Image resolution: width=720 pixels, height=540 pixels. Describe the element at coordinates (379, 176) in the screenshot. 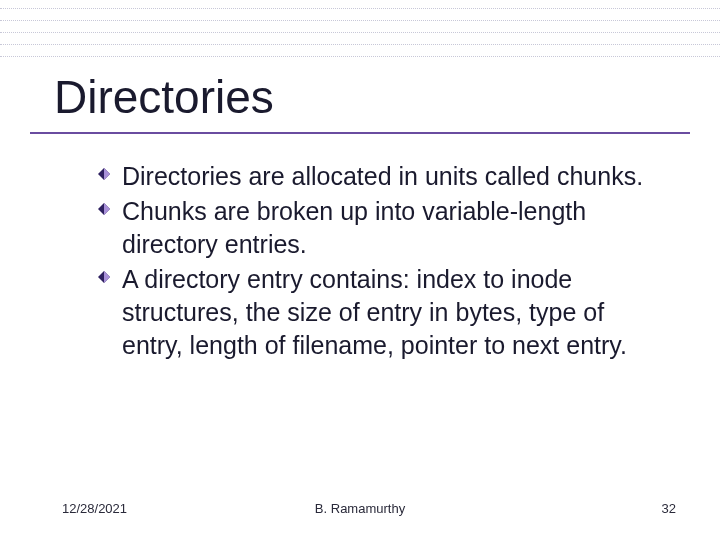

I see `bullet-item: Directories are allocated in units calle…` at that location.